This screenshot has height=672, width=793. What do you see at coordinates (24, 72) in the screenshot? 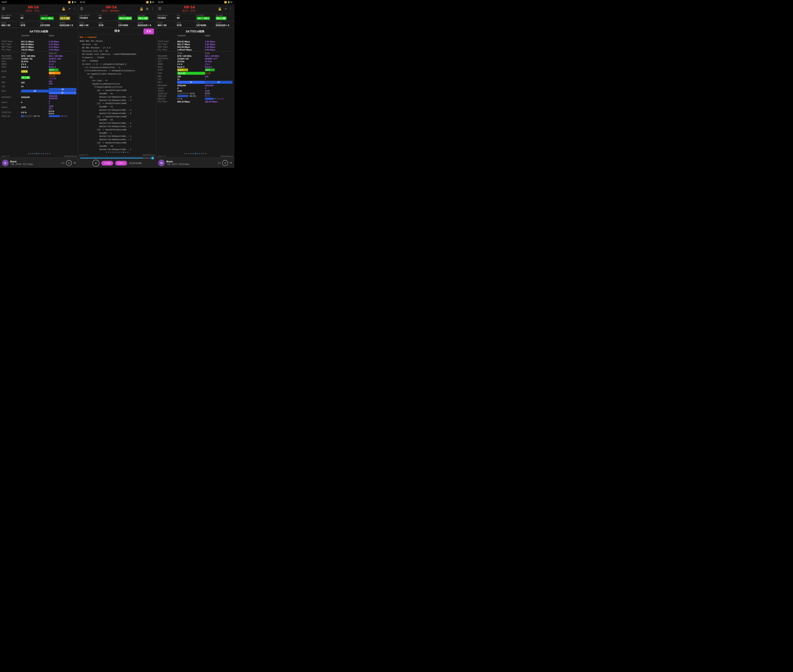
I see `bler-bar-yellow-1: 13.5 %` at bounding box center [24, 72].